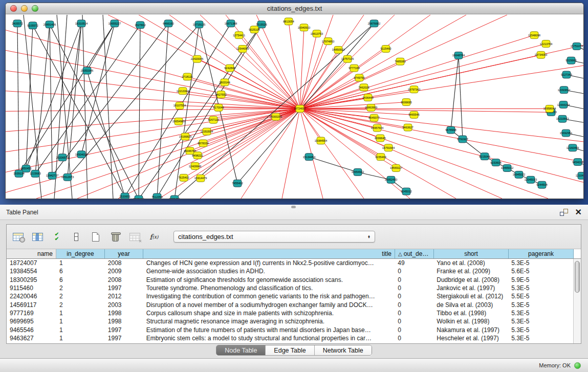 This screenshot has width=588, height=372. What do you see at coordinates (81, 304) in the screenshot?
I see `table-cell: 2` at bounding box center [81, 304].